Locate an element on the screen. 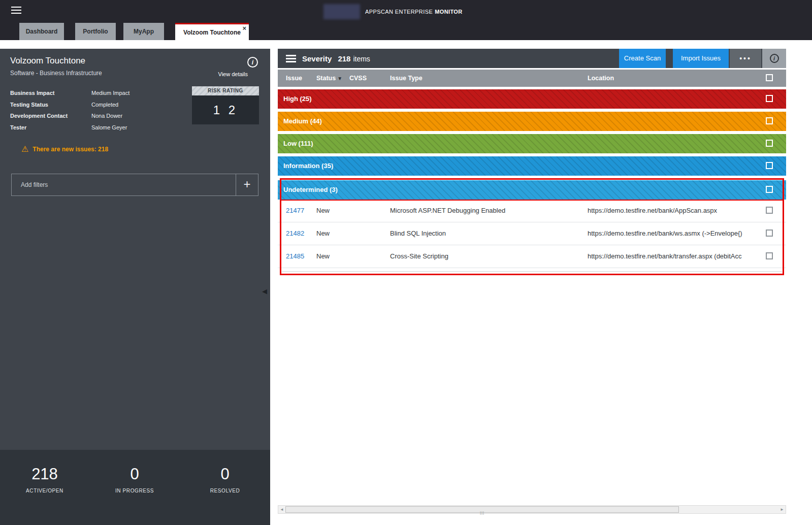 This screenshot has height=525, width=812. import-issues-button: Import Issues is located at coordinates (701, 58).